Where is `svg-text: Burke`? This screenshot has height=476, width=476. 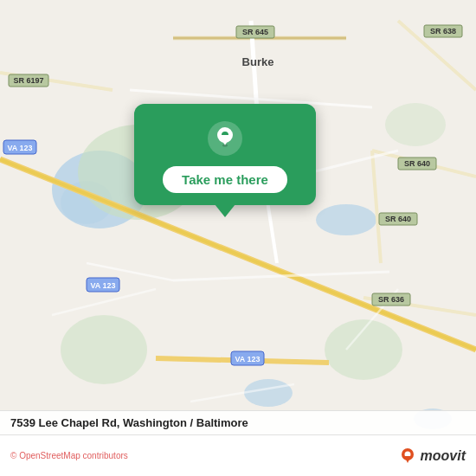 svg-text: Burke is located at coordinates (258, 62).